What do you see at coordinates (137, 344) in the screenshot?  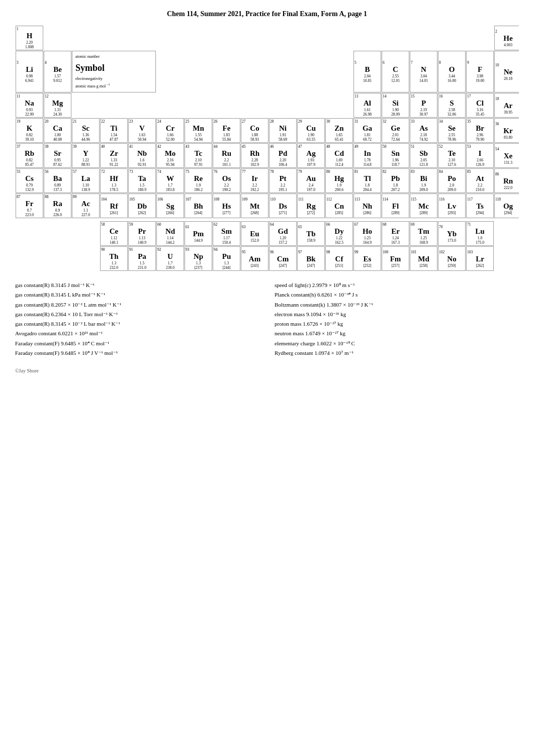 I see `constant-left-6: Faraday constant(F) 9.6485 × 10⁴ C mol⁻¹` at bounding box center [137, 344].